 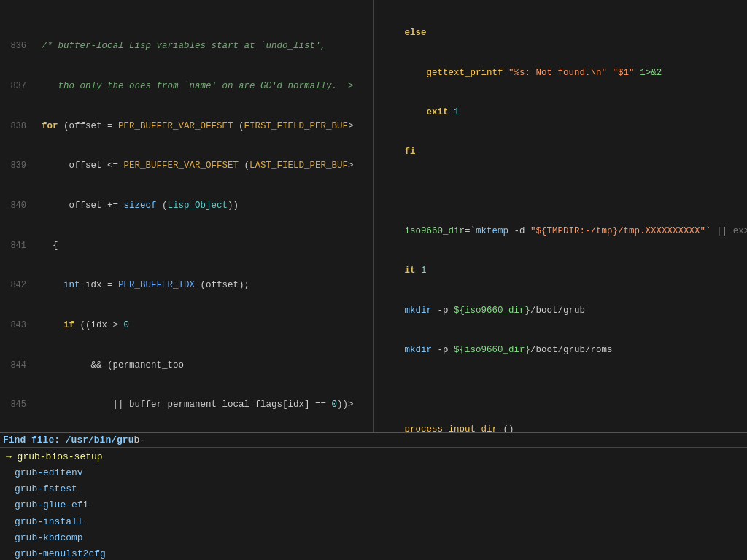 What do you see at coordinates (561, 350) in the screenshot?
I see `right-line-9: mkdir -p ${iso9660_dir}/boot/grub/roms` at bounding box center [561, 350].